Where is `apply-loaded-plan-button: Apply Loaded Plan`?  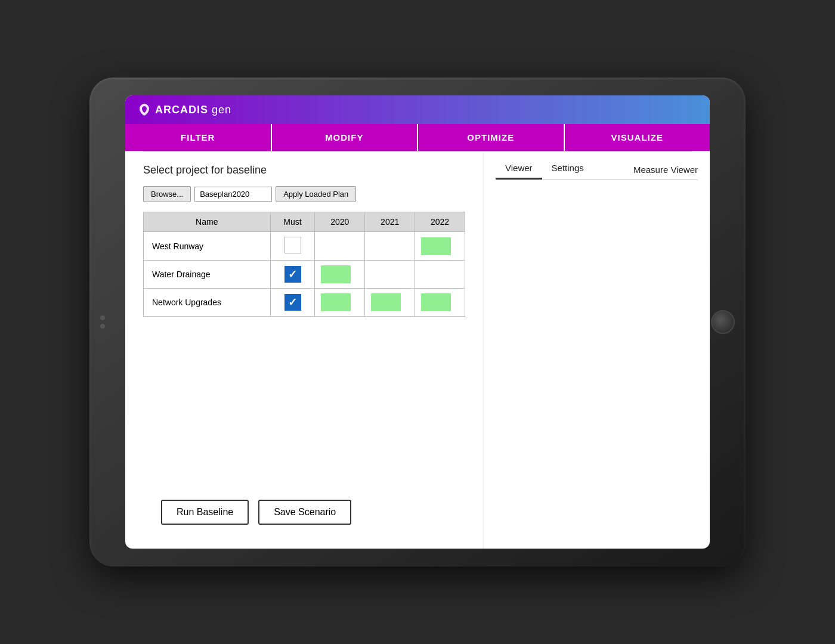
apply-loaded-plan-button: Apply Loaded Plan is located at coordinates (316, 194).